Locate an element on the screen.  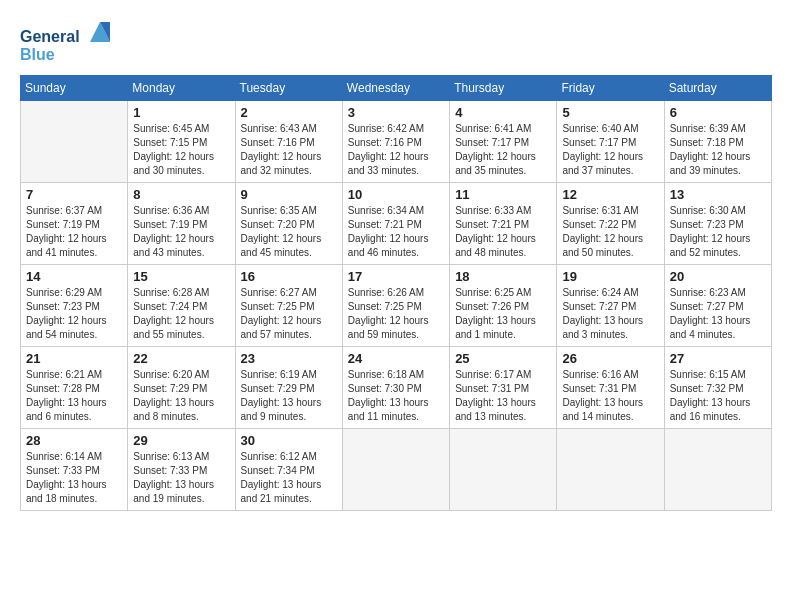
calendar-cell: 25Sunrise: 6:17 AMSunset: 7:31 PMDayligh… is located at coordinates (504, 388).